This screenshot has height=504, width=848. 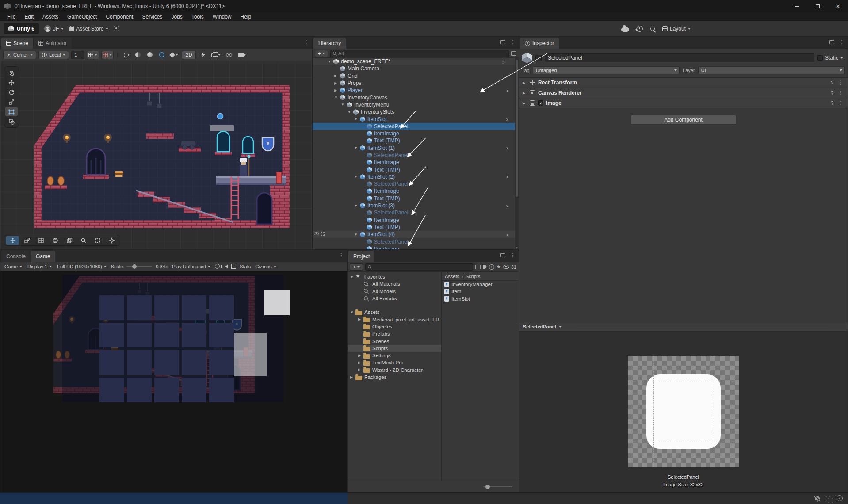 What do you see at coordinates (517, 128) in the screenshot?
I see `scrollbar-thumb` at bounding box center [517, 128].